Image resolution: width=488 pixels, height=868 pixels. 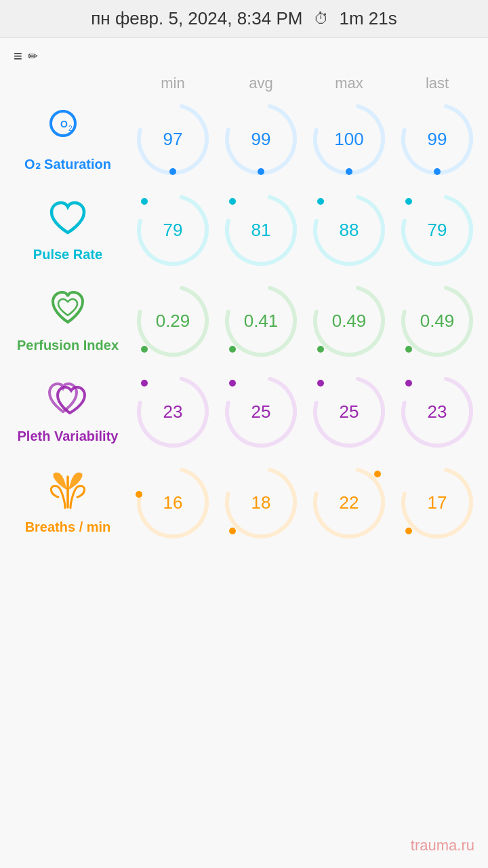 What do you see at coordinates (349, 230) in the screenshot?
I see `gauge-pulse-2: 88` at bounding box center [349, 230].